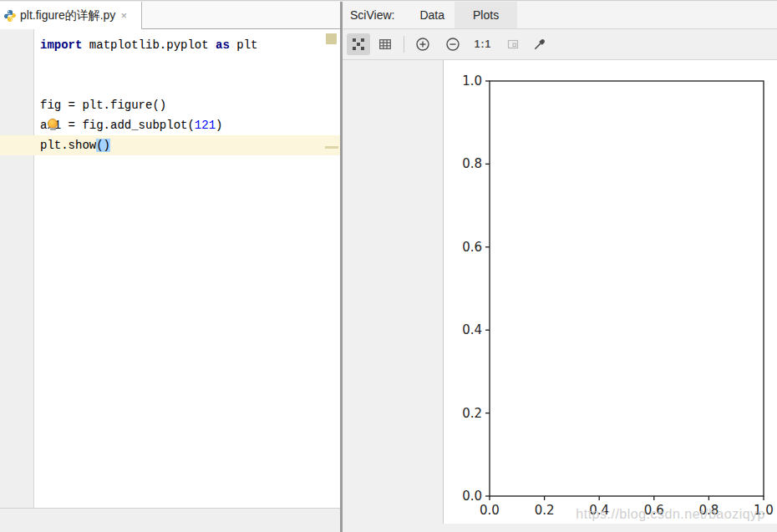  Describe the element at coordinates (453, 44) in the screenshot. I see `zoom-out-icon` at that location.